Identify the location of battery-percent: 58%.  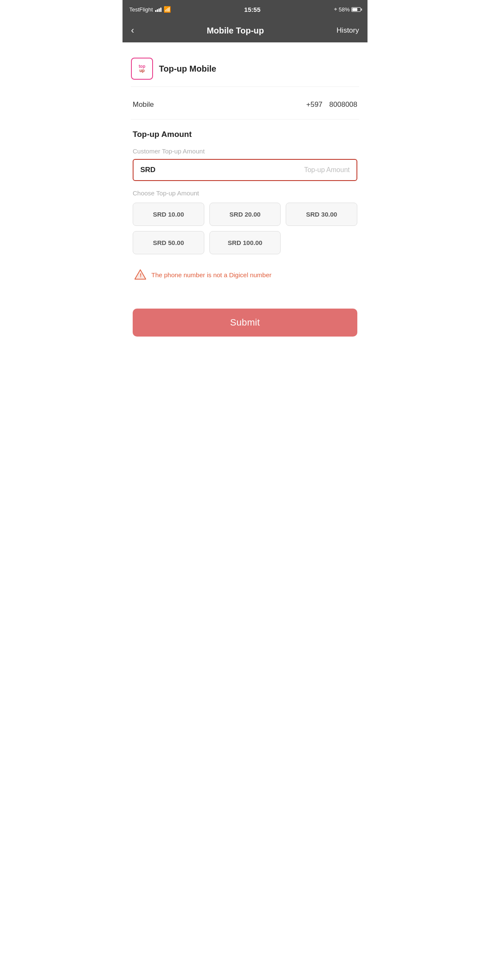
(344, 9).